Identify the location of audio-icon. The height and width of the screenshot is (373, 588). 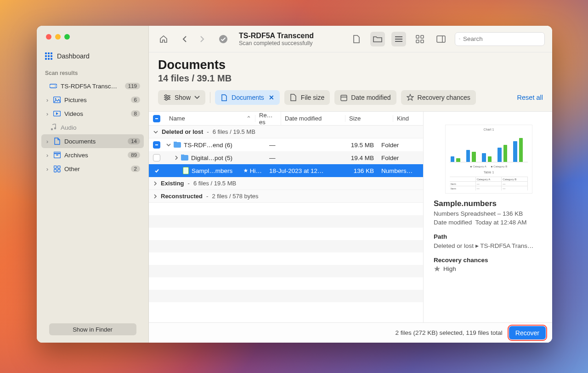
(53, 127).